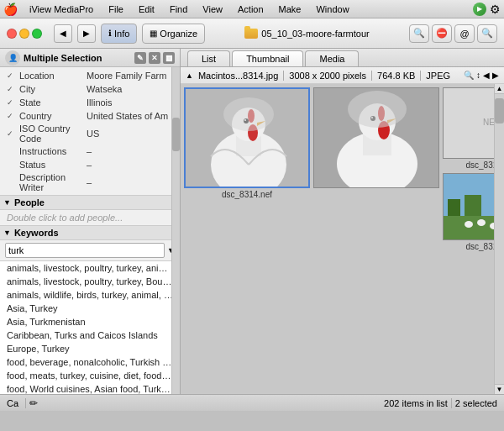 The image size is (504, 431). What do you see at coordinates (396, 76) in the screenshot?
I see `image-size: 764.8 KB` at bounding box center [396, 76].